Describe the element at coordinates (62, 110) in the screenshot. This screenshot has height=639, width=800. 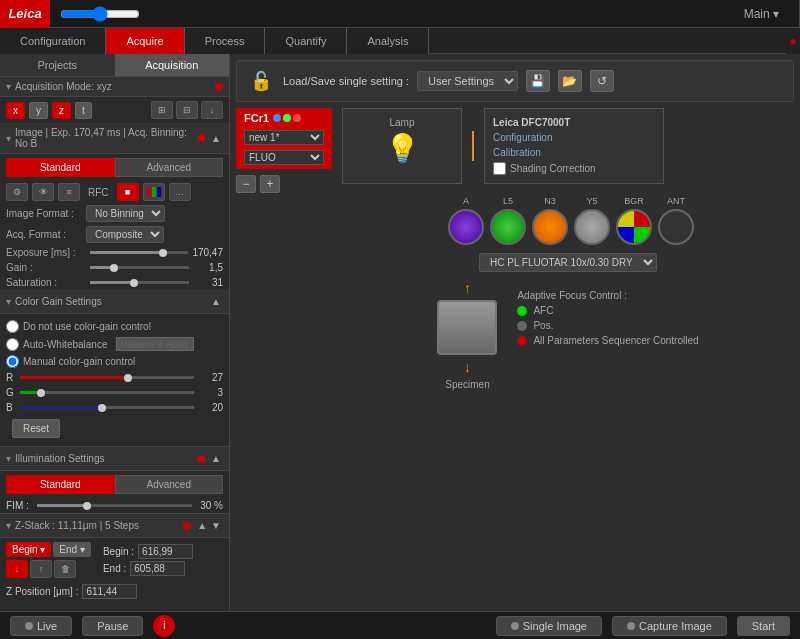
I see `z-btn: z` at that location.